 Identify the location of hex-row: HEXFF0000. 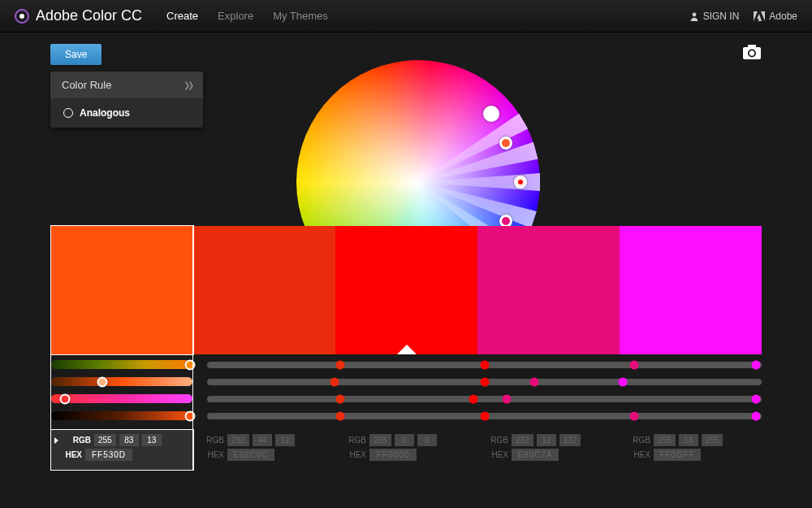
(406, 455).